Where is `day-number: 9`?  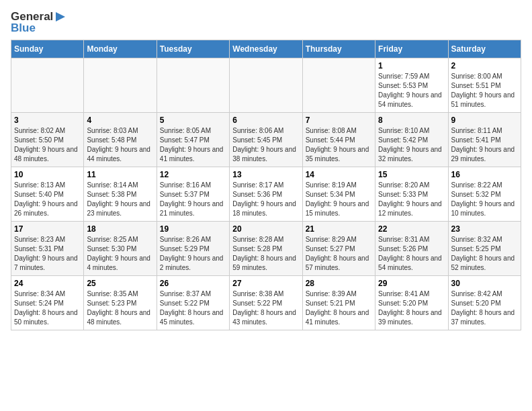 day-number: 9 is located at coordinates (485, 120).